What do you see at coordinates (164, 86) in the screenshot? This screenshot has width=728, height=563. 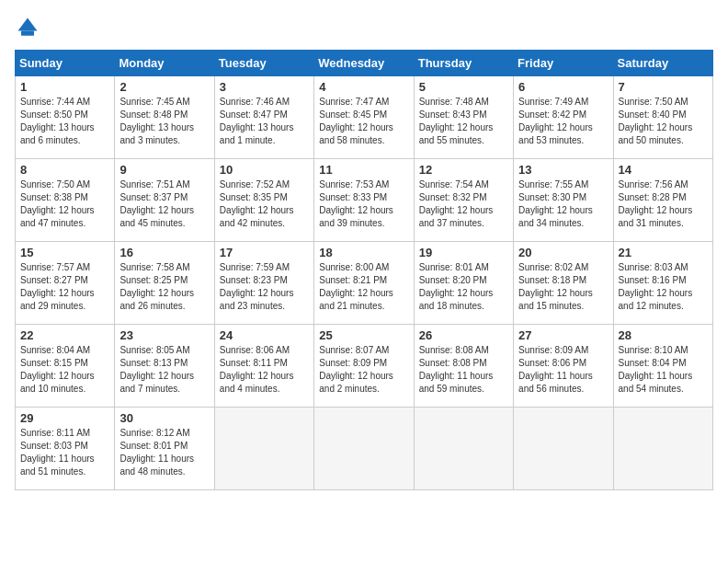 I see `day-number: 2` at bounding box center [164, 86].